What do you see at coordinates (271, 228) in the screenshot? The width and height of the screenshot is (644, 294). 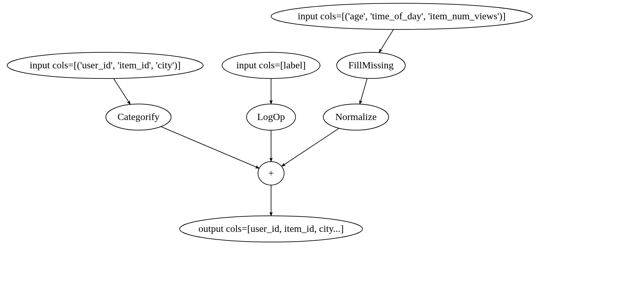 I see `node-label: output cols=[user_id, item_id, city...]` at bounding box center [271, 228].